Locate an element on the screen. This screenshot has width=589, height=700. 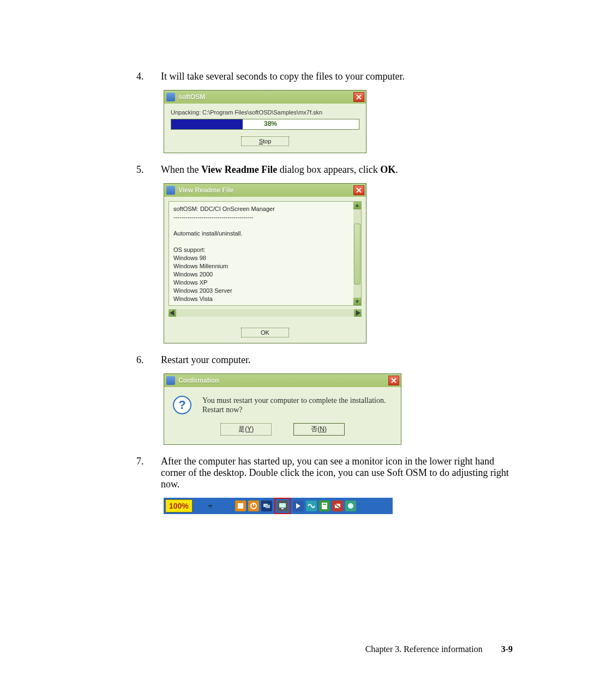
view-readme-dialog: View Readme File softOSM: DDC/CI OnScree… is located at coordinates (265, 263).